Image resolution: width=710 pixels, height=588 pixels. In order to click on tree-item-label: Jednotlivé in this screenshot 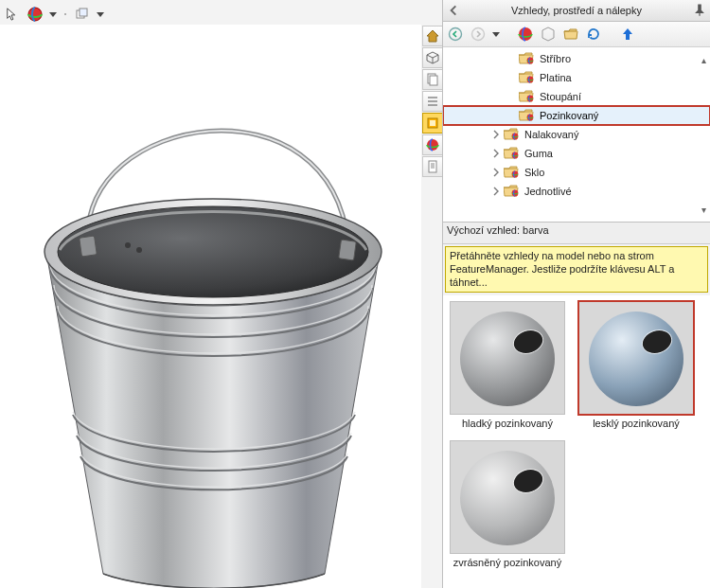, I will do `click(548, 191)`.